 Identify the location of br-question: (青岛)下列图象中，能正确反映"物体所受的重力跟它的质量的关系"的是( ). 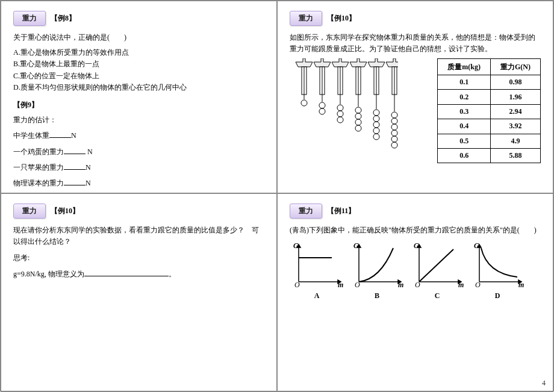
(416, 230).